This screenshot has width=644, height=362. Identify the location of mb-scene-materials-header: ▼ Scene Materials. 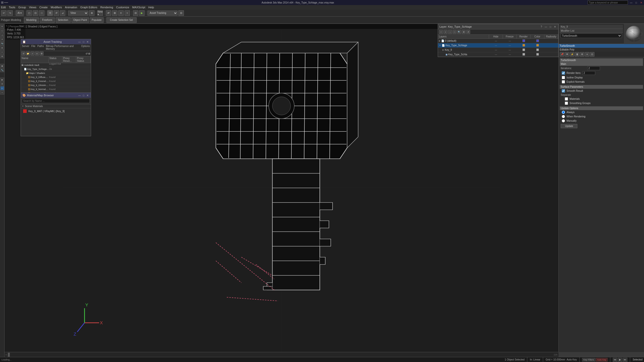
(56, 106).